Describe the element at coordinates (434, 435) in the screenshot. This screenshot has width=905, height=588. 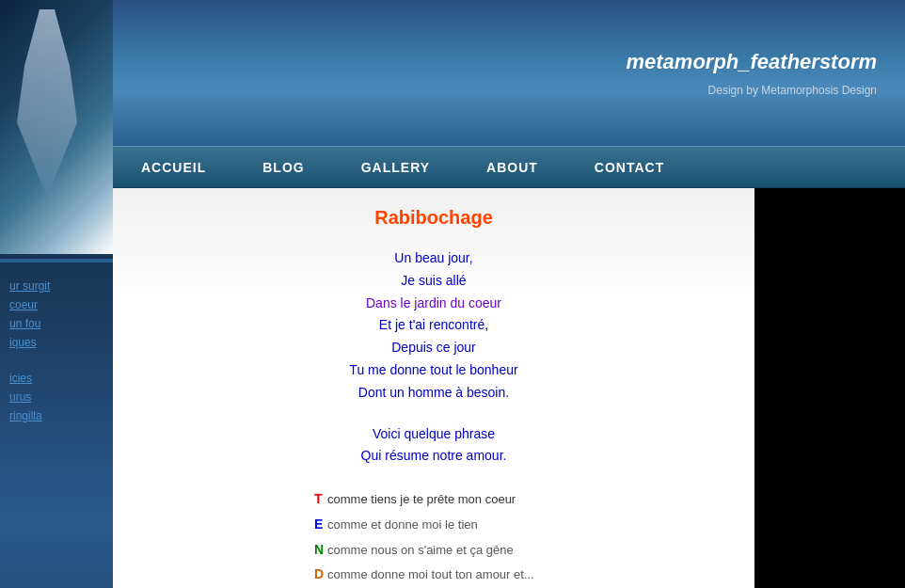
I see `stanza2-line1: Voici quelque phrase` at that location.